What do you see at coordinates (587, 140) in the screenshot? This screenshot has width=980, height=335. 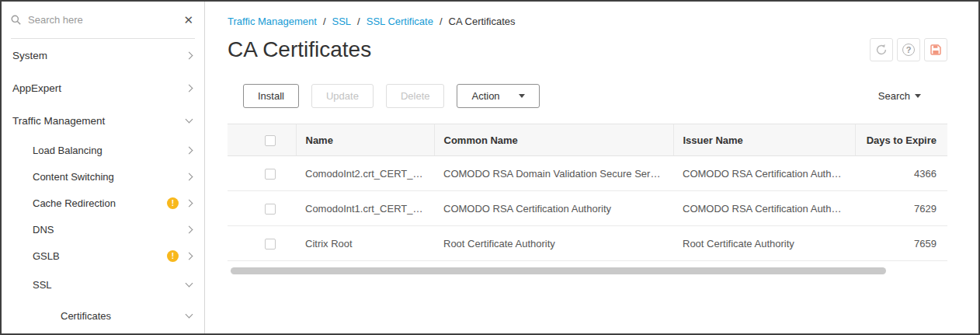 I see `table-header-row: NameCommon NameIssuer NameDays to Expire` at bounding box center [587, 140].